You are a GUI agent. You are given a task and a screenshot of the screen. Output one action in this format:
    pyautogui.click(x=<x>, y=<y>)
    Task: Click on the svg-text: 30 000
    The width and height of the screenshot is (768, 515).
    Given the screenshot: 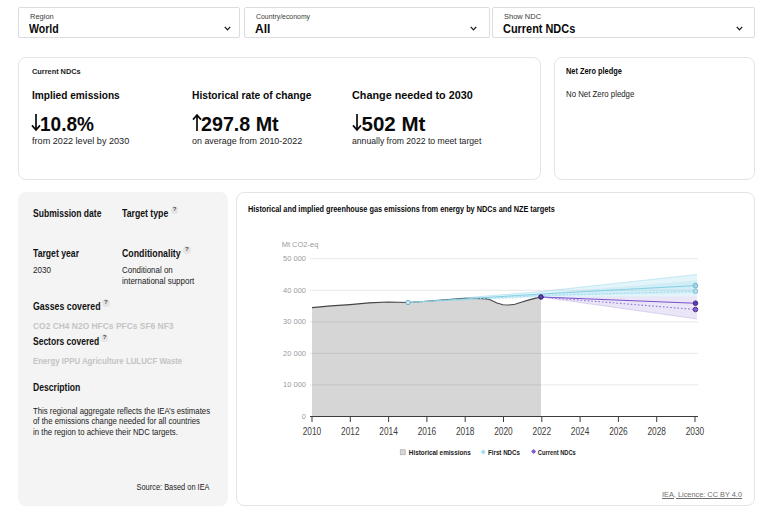 What is the action you would take?
    pyautogui.click(x=294, y=322)
    